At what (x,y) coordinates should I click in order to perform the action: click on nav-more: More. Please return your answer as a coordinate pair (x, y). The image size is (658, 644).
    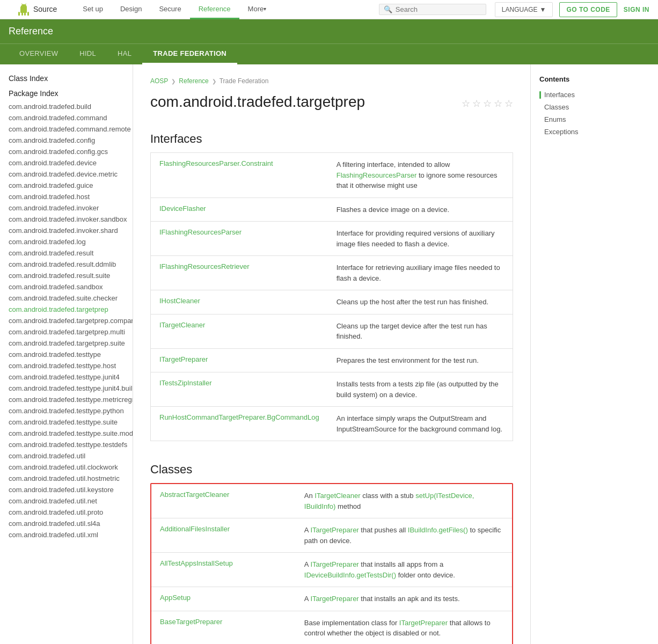
    Looking at the image, I should click on (258, 10).